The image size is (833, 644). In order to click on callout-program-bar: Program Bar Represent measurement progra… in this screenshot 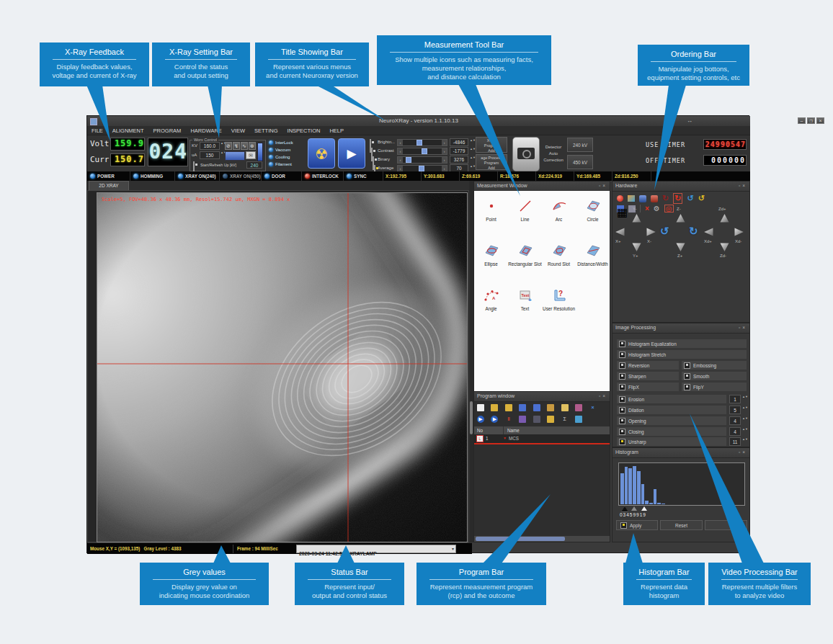, I will do `click(481, 583)`.